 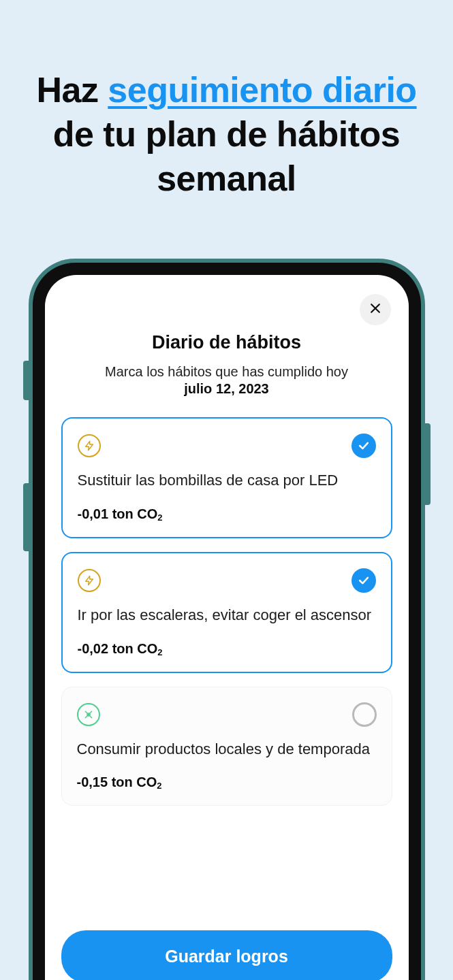 What do you see at coordinates (26, 517) in the screenshot?
I see `phone-volume-button` at bounding box center [26, 517].